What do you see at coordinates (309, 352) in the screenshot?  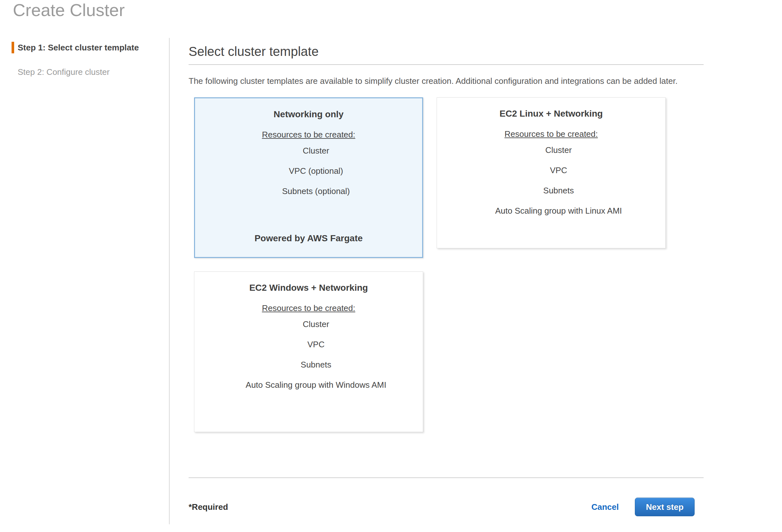 I see `card-ec2-windows-networking: EC2 Windows + Networking Resources to be…` at bounding box center [309, 352].